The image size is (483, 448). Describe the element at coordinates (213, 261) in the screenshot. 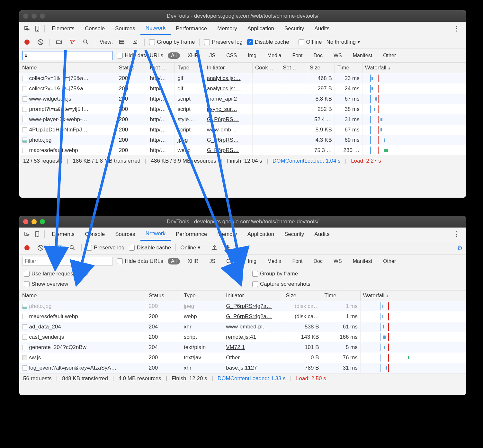

I see `filter-chip-js: JS` at that location.